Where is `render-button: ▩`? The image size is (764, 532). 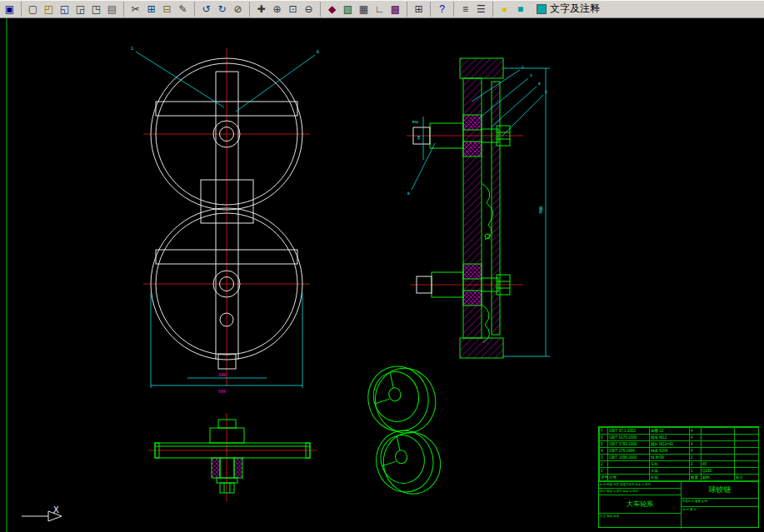
render-button: ▩ is located at coordinates (395, 9).